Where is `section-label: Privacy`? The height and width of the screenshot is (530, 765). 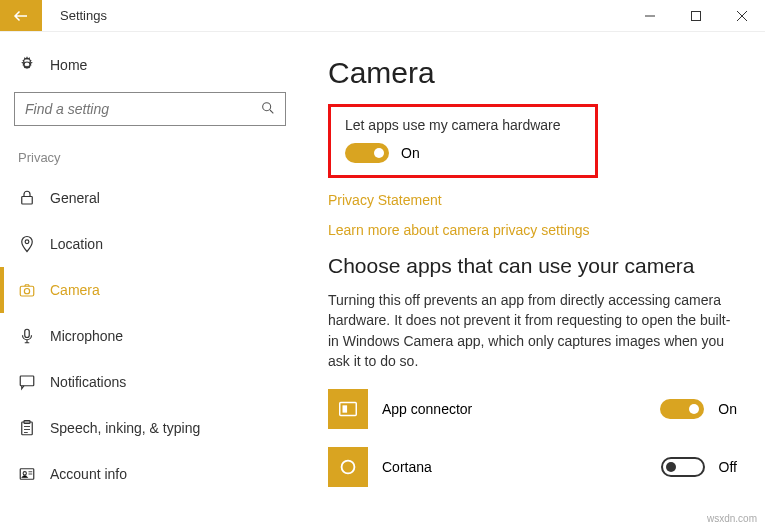
section-label: Privacy is located at coordinates (150, 162).